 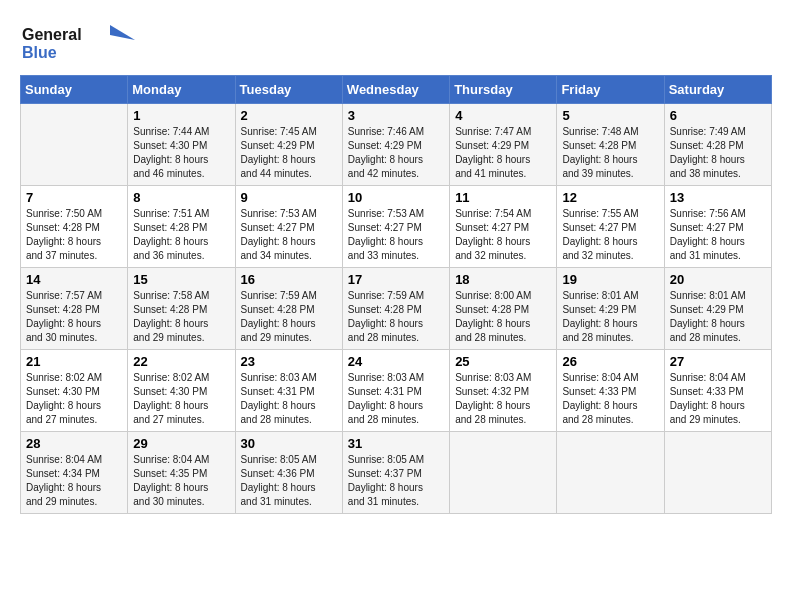 What do you see at coordinates (289, 399) in the screenshot?
I see `day-info: Sunrise: 8:03 AM Sunset: 4:31 PM Dayligh…` at bounding box center [289, 399].